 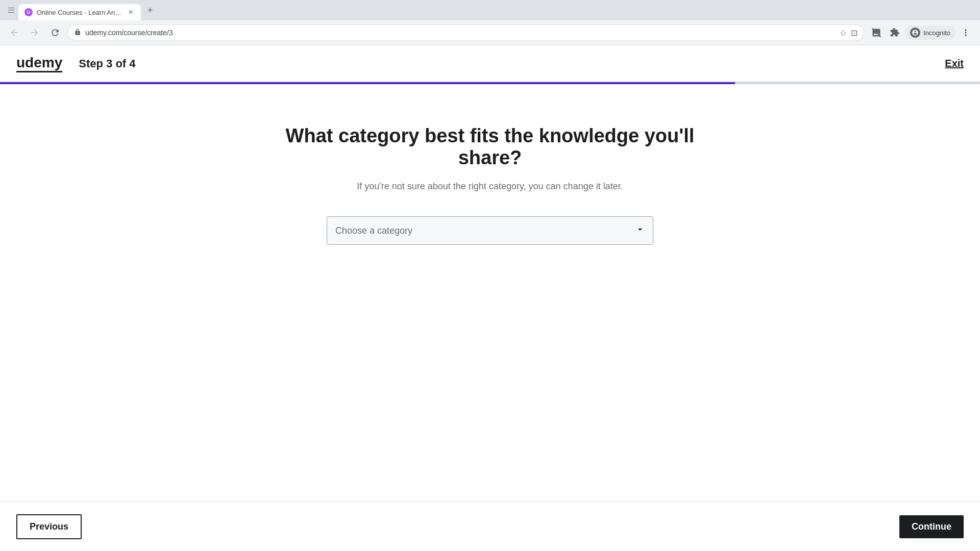 What do you see at coordinates (490, 64) in the screenshot?
I see `site-header: udemy Step 3 of 4 Exit` at bounding box center [490, 64].